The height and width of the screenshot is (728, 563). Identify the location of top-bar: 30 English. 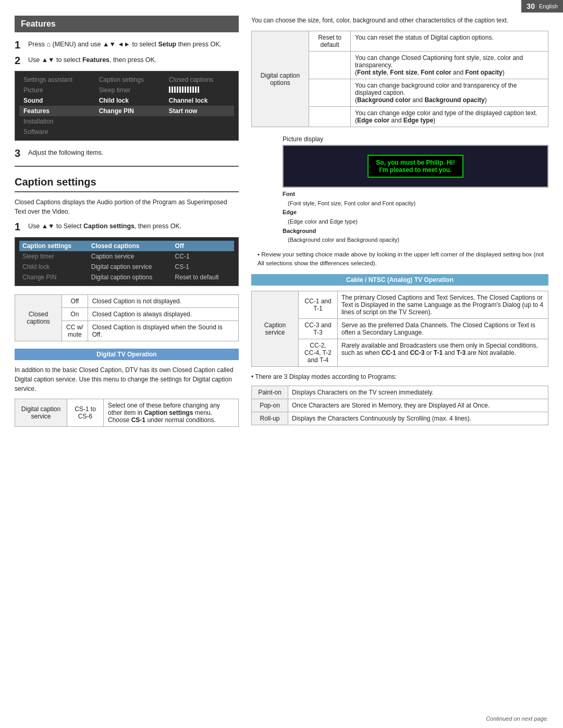
(542, 6).